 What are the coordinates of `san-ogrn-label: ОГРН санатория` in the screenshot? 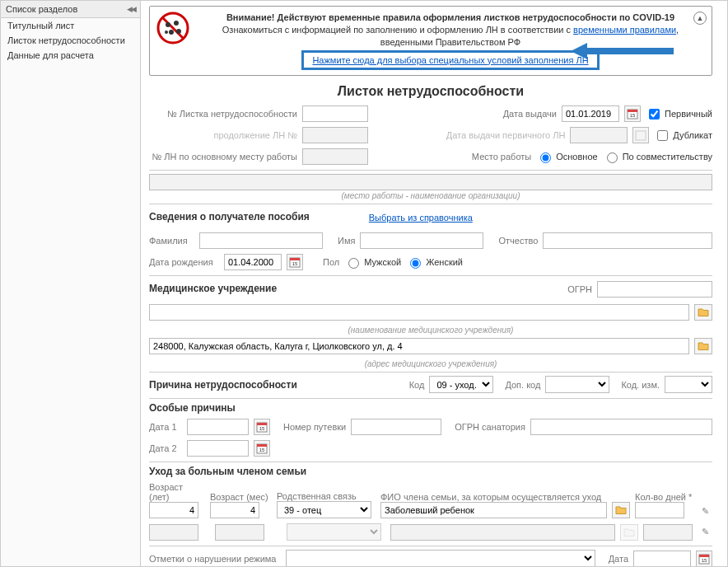 It's located at (490, 427).